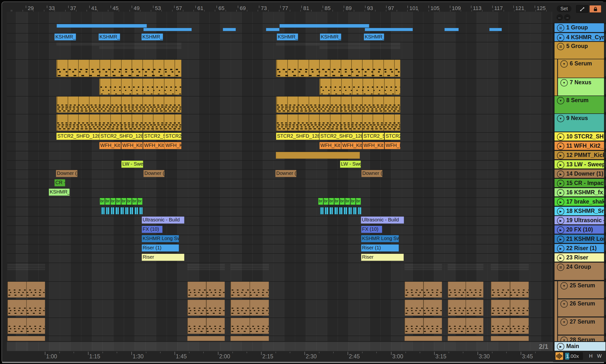 This screenshot has width=606, height=364. I want to click on lock-button, so click(595, 9).